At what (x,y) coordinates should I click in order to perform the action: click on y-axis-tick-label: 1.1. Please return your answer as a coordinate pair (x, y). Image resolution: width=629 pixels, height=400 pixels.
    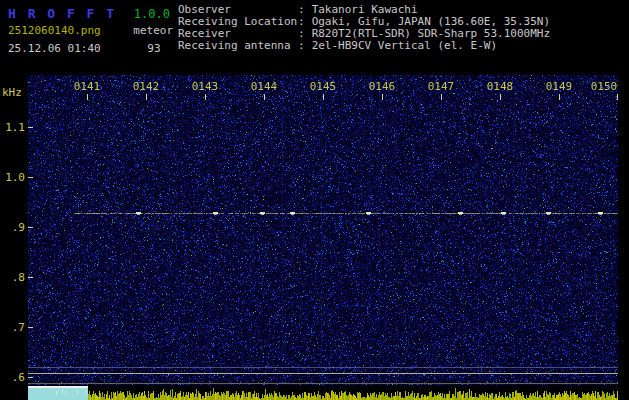
    Looking at the image, I should click on (15, 128).